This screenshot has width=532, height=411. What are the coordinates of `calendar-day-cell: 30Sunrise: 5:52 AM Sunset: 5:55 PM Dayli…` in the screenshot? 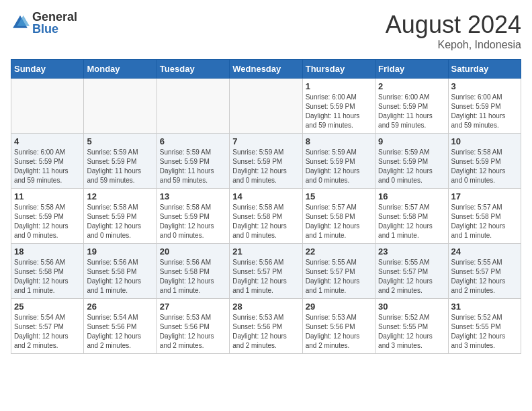 It's located at (412, 326).